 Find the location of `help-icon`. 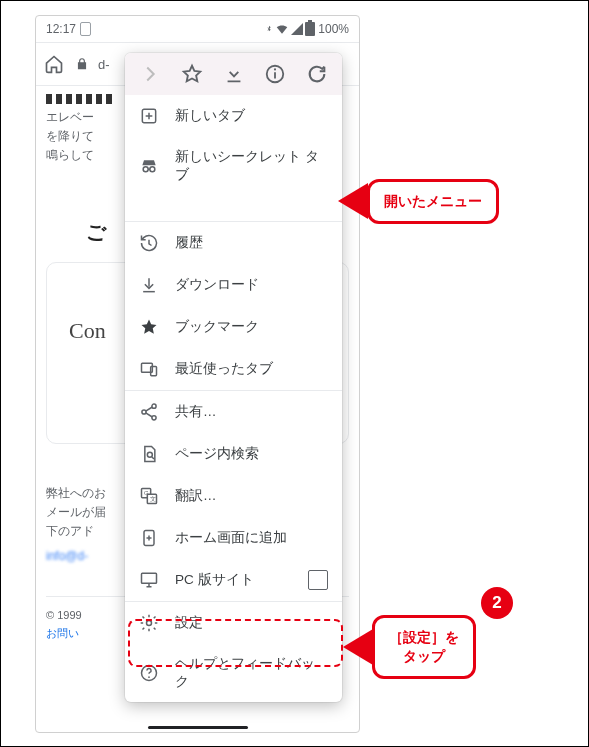

help-icon is located at coordinates (149, 673).